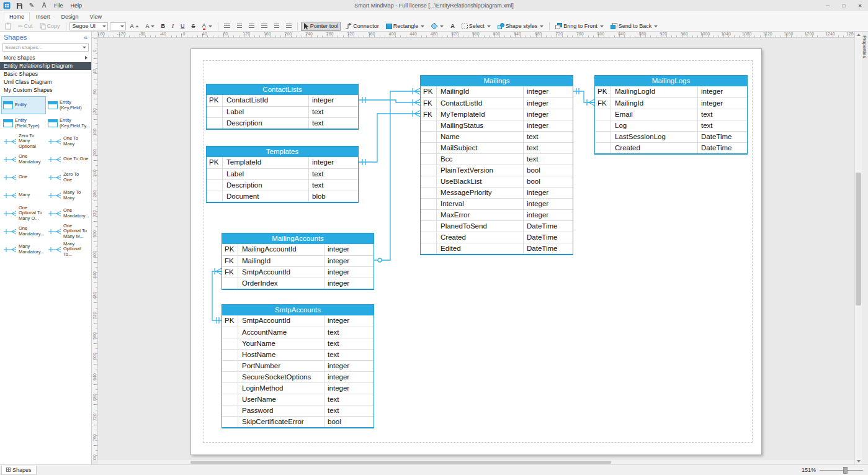  What do you see at coordinates (865, 47) in the screenshot?
I see `properties-tab: Properties` at bounding box center [865, 47].